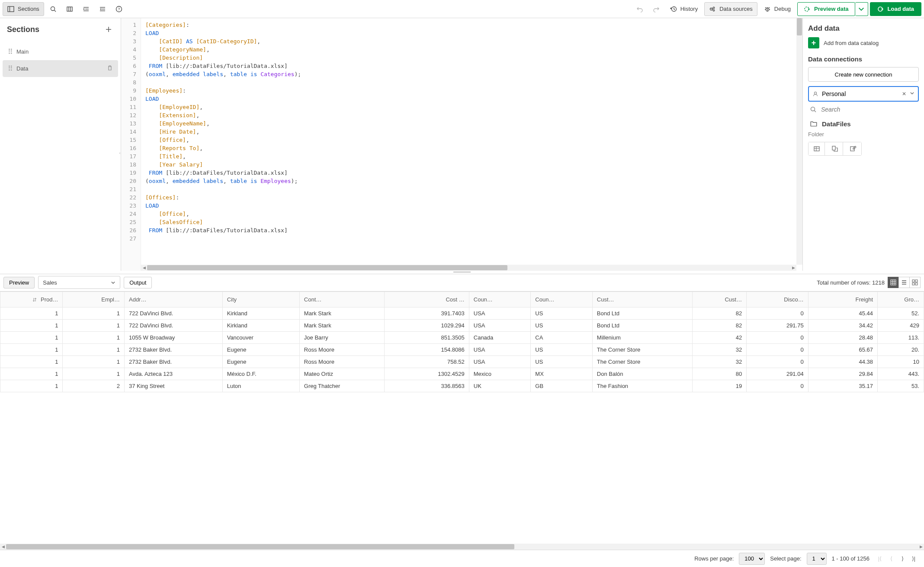  I want to click on table-row: 112732 Baker Blvd.EugeneRoss Moore758.52…, so click(462, 362).